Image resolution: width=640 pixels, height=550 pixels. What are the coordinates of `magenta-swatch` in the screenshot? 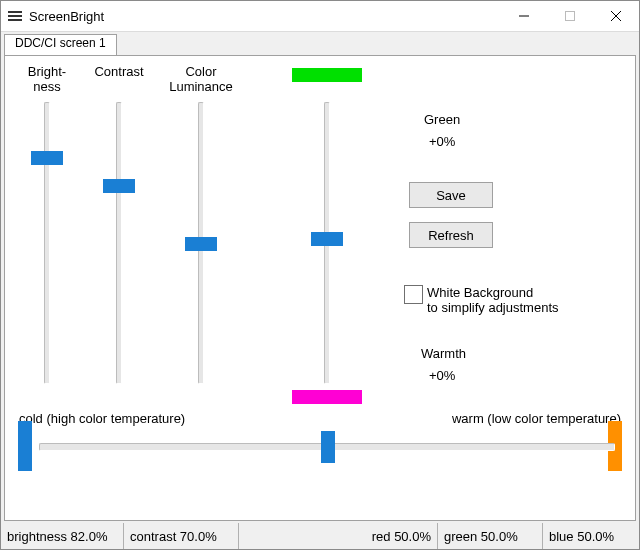 It's located at (327, 397).